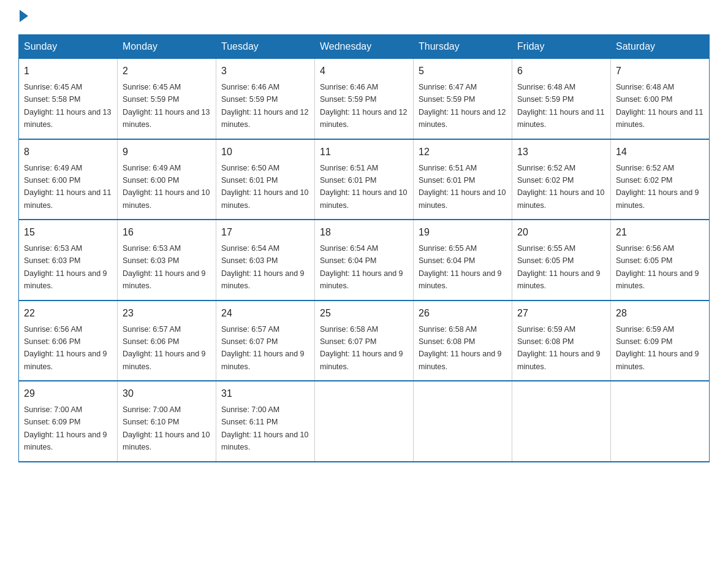 This screenshot has height=563, width=728. I want to click on day-info: Sunrise: 7:00 AMSunset: 6:10 PMDaylight:…, so click(166, 428).